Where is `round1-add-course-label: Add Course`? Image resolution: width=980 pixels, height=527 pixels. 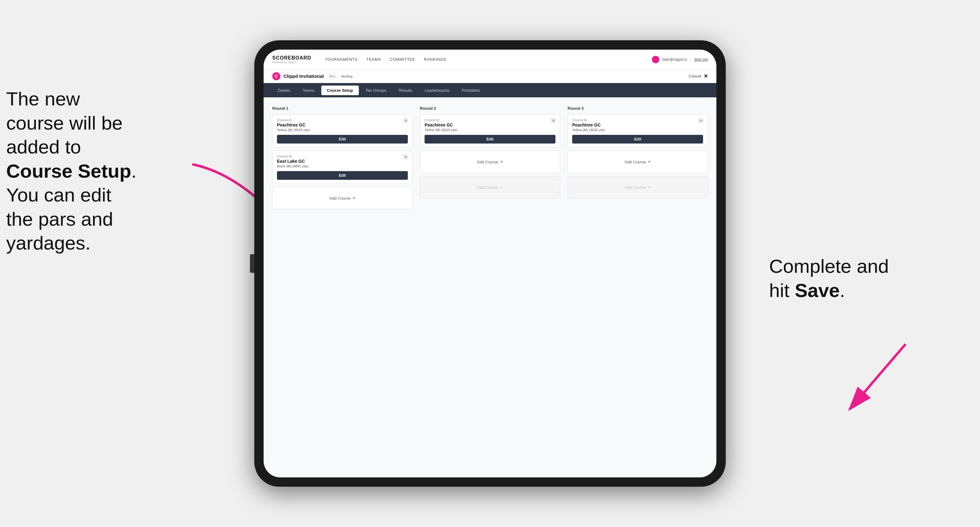 round1-add-course-label: Add Course is located at coordinates (340, 198).